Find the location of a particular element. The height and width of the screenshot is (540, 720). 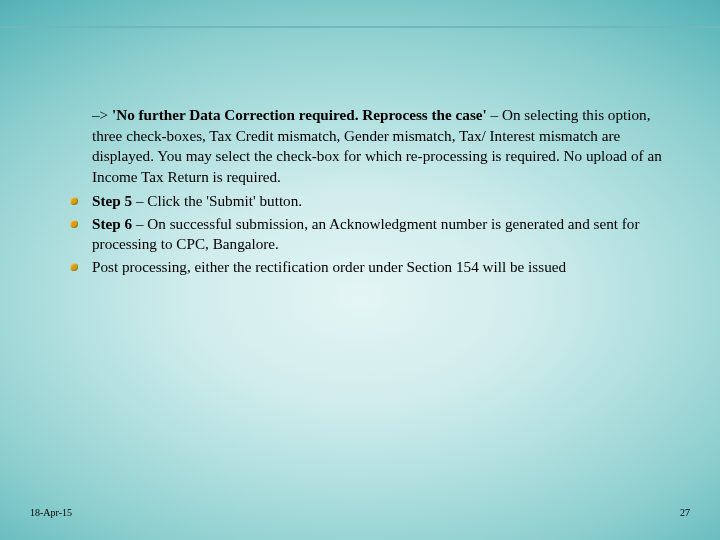

step-text: – On successful submission, an Acknowled… is located at coordinates (366, 234).